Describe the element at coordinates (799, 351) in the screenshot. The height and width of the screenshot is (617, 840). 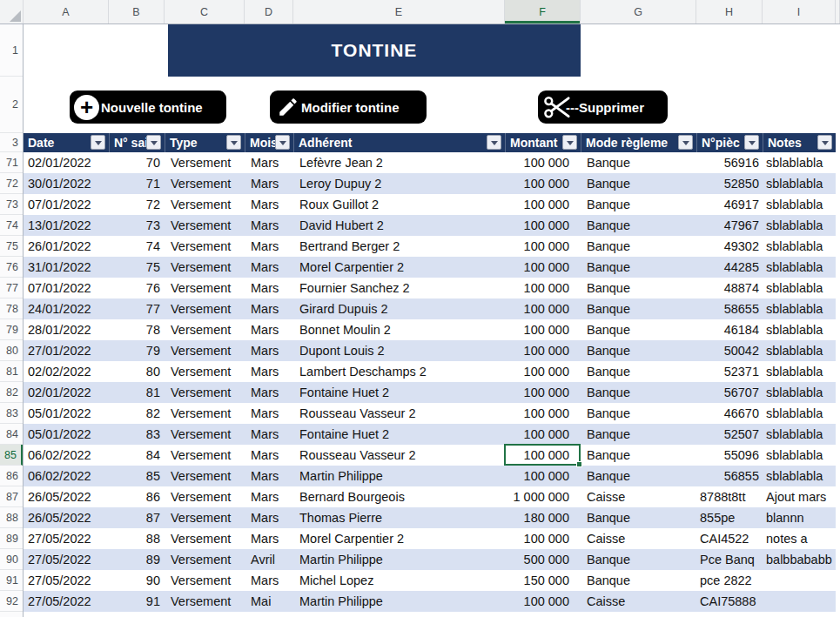
I see `cell-notes-80: sblablabla` at that location.